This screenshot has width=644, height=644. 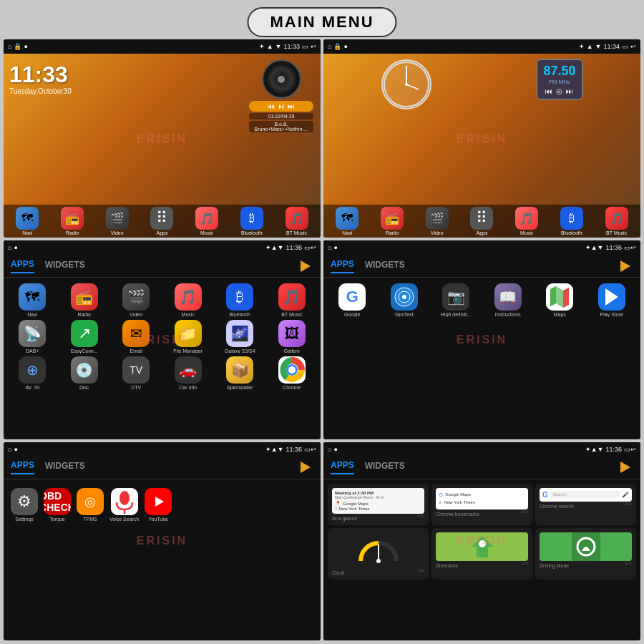 What do you see at coordinates (117, 221) in the screenshot?
I see `app-video-1: 🎬 Video` at bounding box center [117, 221].